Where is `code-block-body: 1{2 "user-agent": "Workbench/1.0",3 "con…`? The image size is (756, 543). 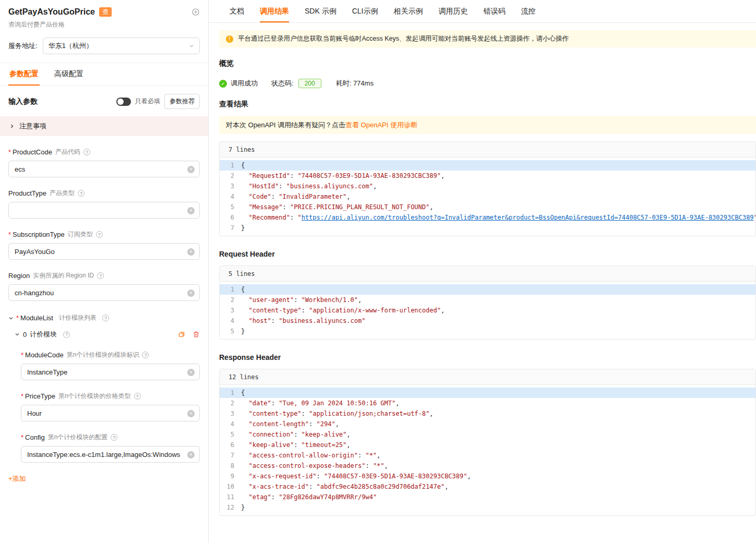
code-block-body: 1{2 "user-agent": "Workbench/1.0",3 "con… is located at coordinates (487, 310).